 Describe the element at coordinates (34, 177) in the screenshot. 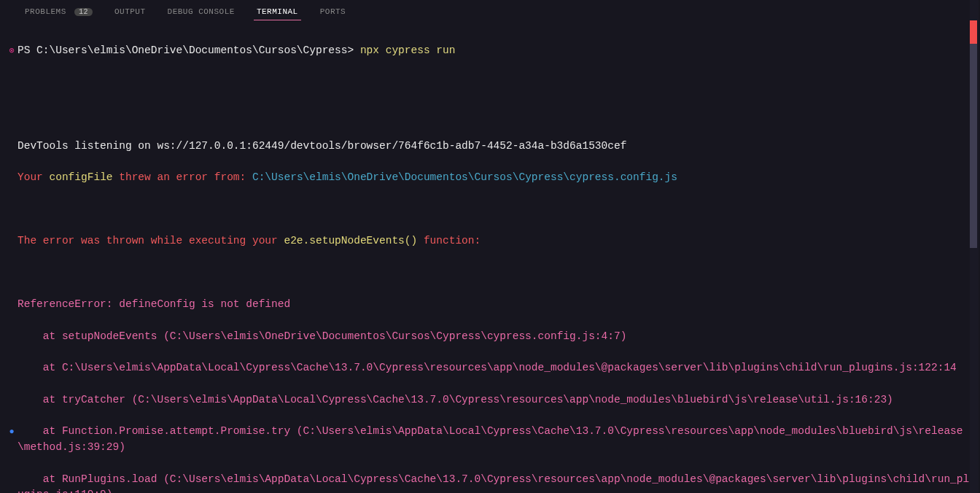

I see `text: Your` at that location.